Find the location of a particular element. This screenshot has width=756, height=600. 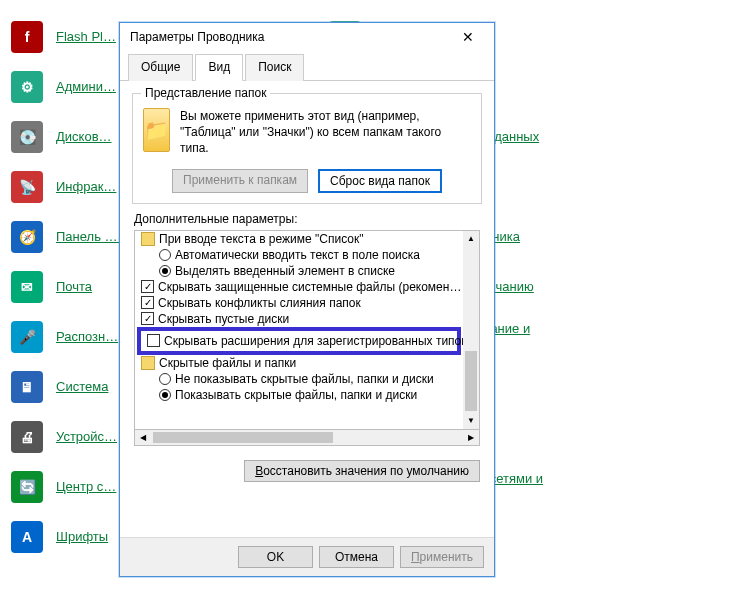

dialog-button-row: OK Отмена Применить is located at coordinates (307, 556).